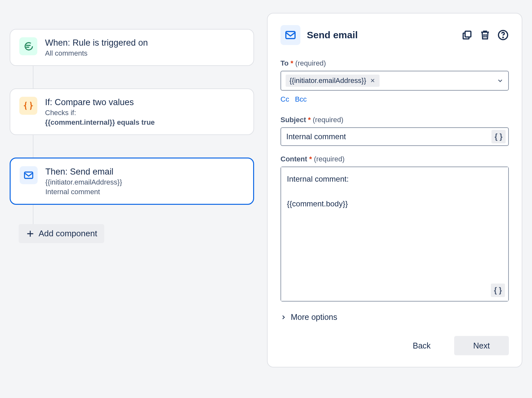 The height and width of the screenshot is (398, 532). I want to click on add-component-label: Add component, so click(68, 233).